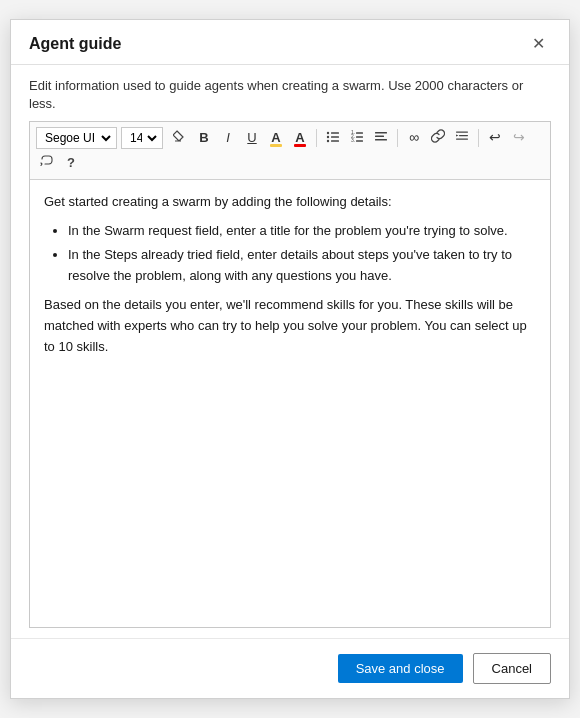 The image size is (580, 718). What do you see at coordinates (495, 138) in the screenshot?
I see `undo-button: ↩` at bounding box center [495, 138].